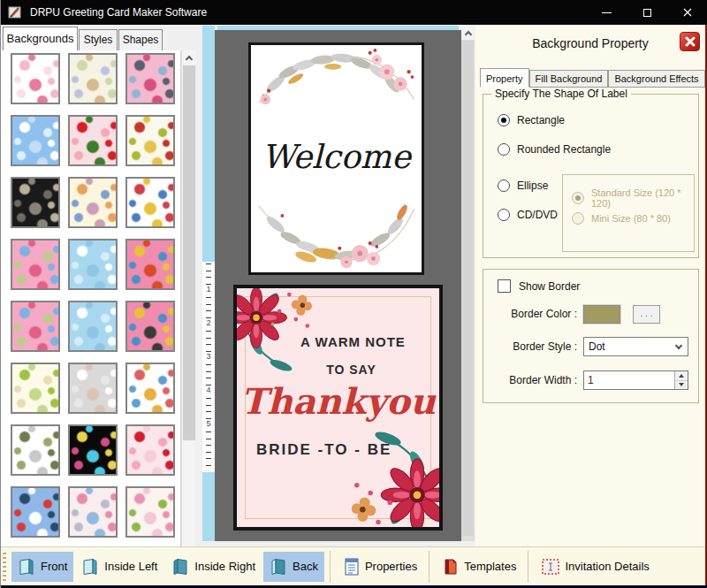 This screenshot has height=588, width=707. Describe the element at coordinates (631, 218) in the screenshot. I see `radio-label: Mini Size (80 * 80)` at that location.